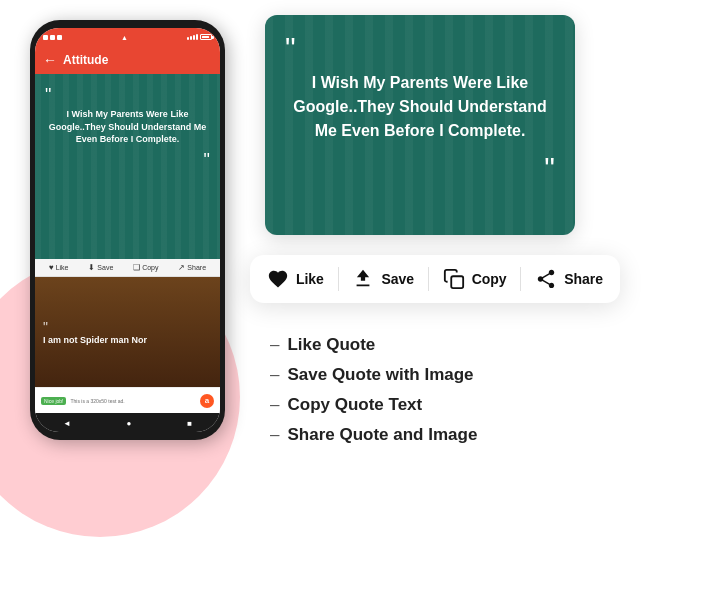  What do you see at coordinates (383, 279) in the screenshot?
I see `save-button: Save` at bounding box center [383, 279].